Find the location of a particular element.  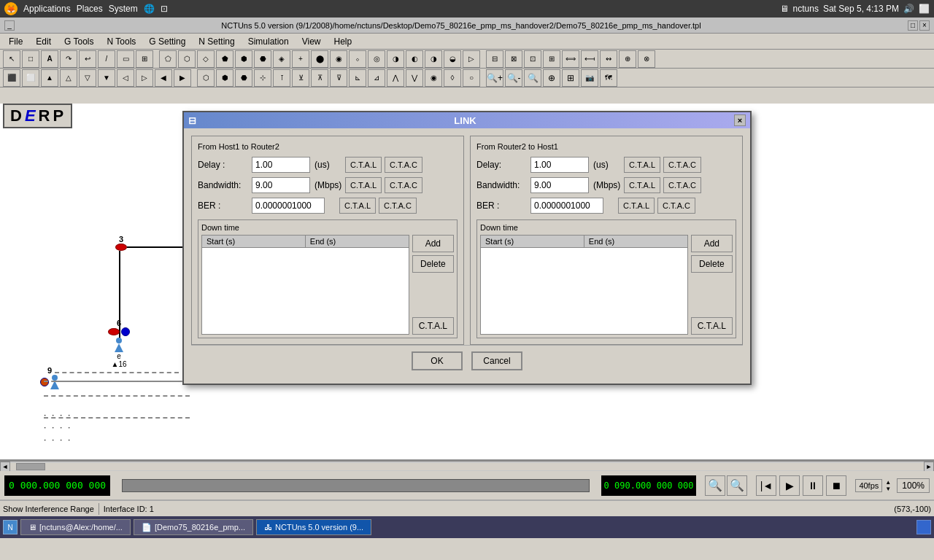

taskbar-item-1: 📄 [Demo75_80216e_pmp... is located at coordinates (193, 527).